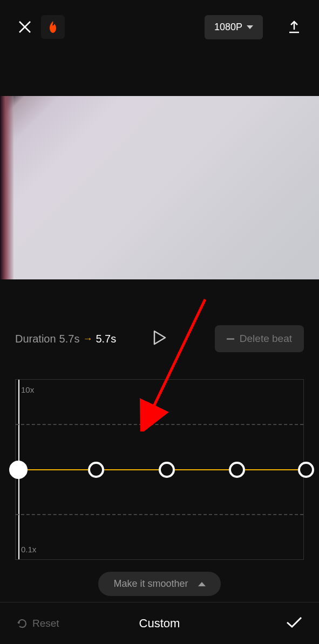 Image resolution: width=319 pixels, height=644 pixels. I want to click on reset-button: Reset, so click(38, 624).